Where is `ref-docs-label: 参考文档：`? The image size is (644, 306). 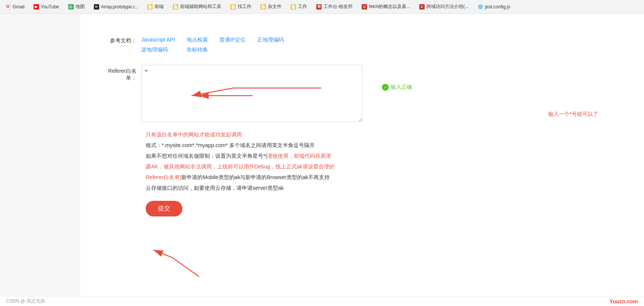
ref-docs-label: 参考文档： is located at coordinates (122, 40).